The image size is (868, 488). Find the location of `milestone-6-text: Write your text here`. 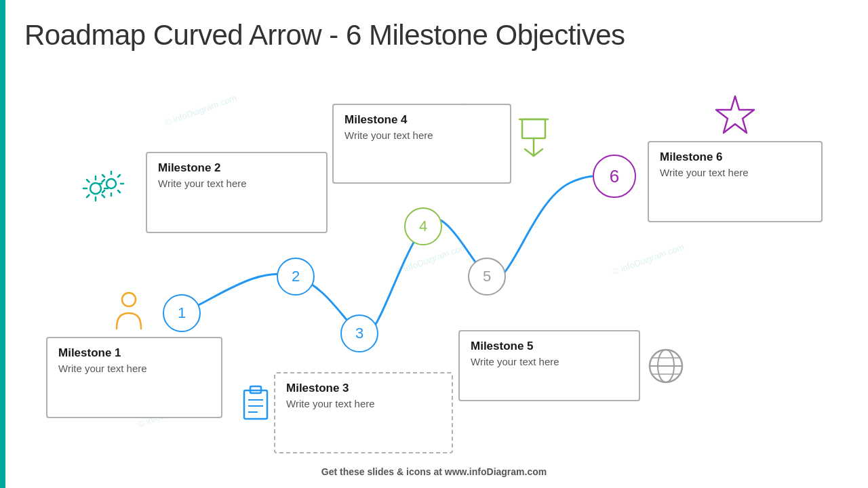

milestone-6-text: Write your text here is located at coordinates (735, 172).